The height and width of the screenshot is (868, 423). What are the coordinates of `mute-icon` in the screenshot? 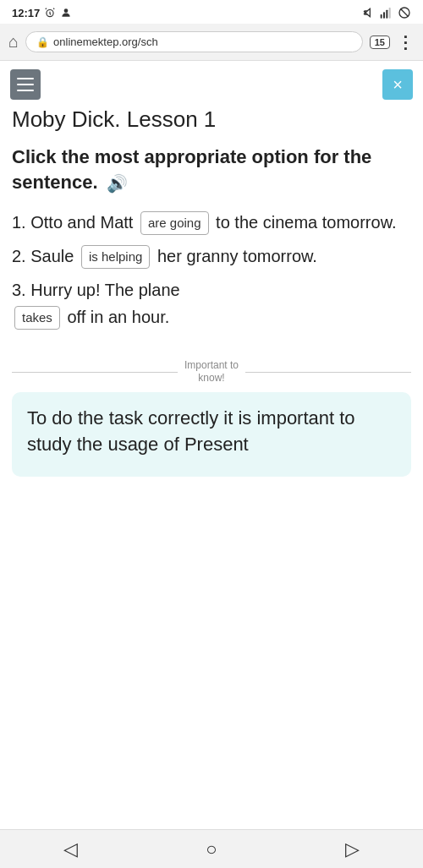 It's located at (369, 13).